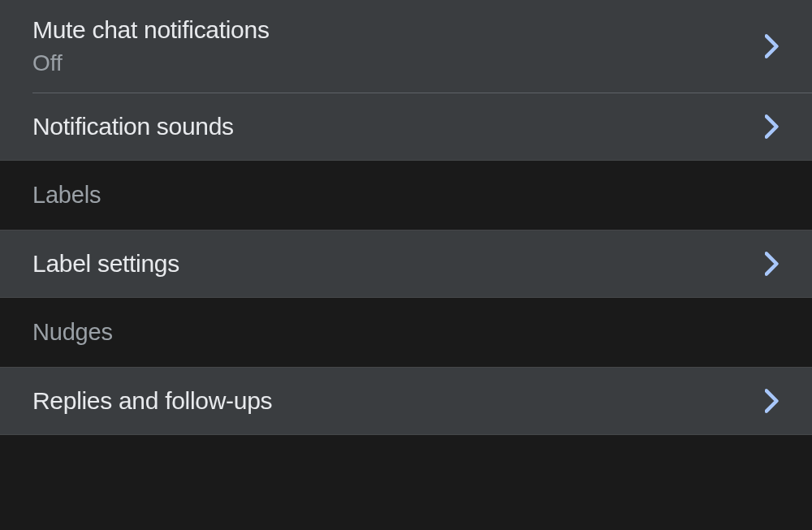 The image size is (812, 530). Describe the element at coordinates (153, 401) in the screenshot. I see `list-item-content: Replies and follow-ups` at that location.